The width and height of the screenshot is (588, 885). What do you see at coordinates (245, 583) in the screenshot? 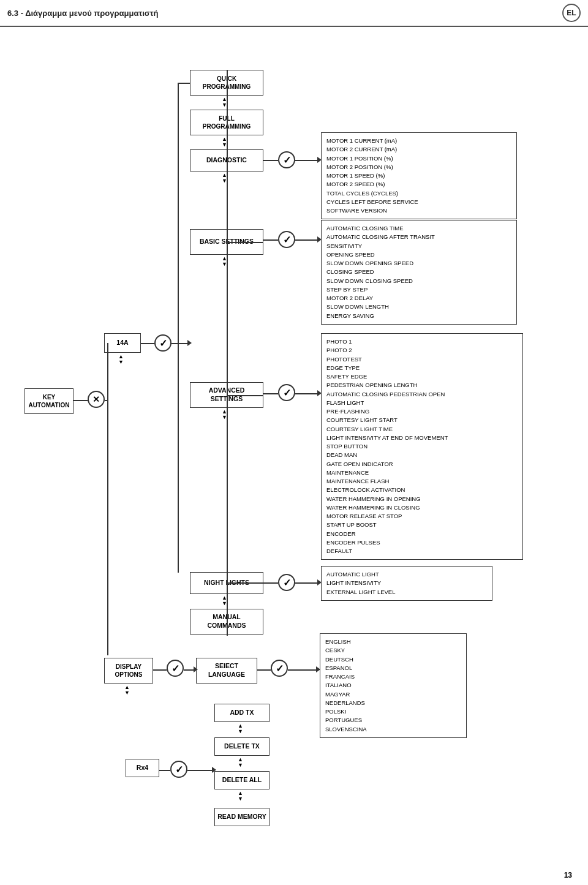
I see `horiz-nl-connect` at bounding box center [245, 583].